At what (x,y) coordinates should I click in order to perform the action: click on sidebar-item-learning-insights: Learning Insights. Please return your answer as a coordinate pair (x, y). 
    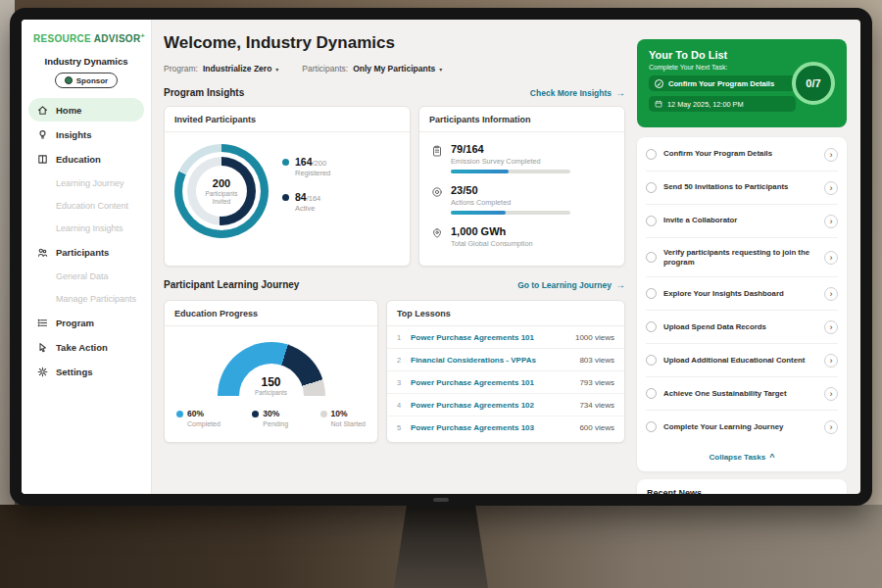
    Looking at the image, I should click on (86, 227).